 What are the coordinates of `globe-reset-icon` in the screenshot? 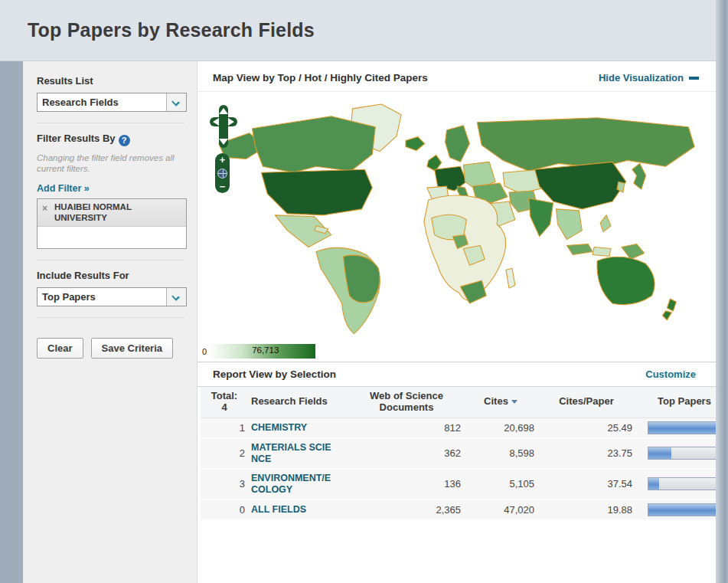 It's located at (222, 173).